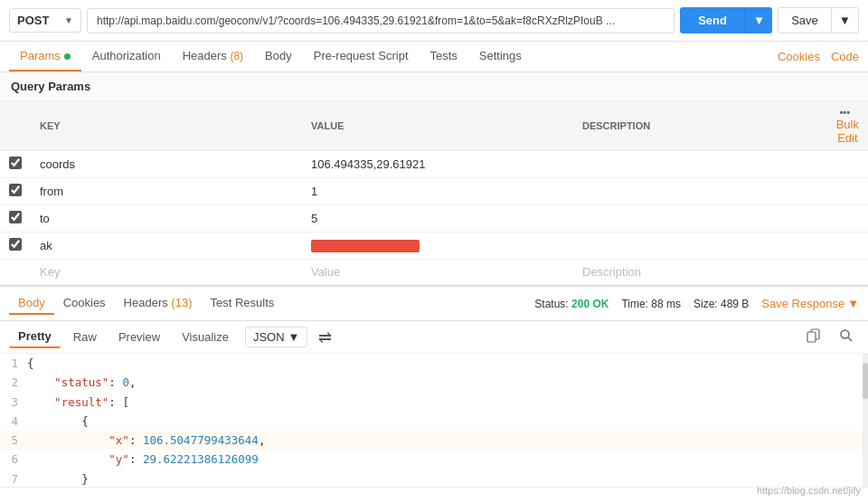 The image size is (868, 503). I want to click on send-button: Send, so click(712, 20).